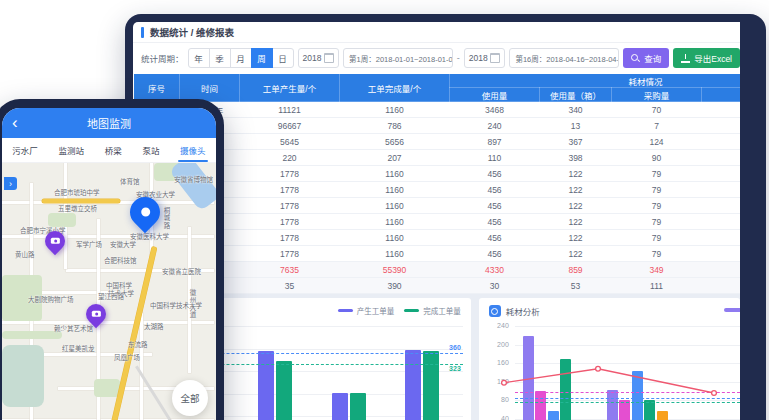 Image resolution: width=769 pixels, height=420 pixels. What do you see at coordinates (495, 270) in the screenshot?
I see `table-cell: 4330` at bounding box center [495, 270].